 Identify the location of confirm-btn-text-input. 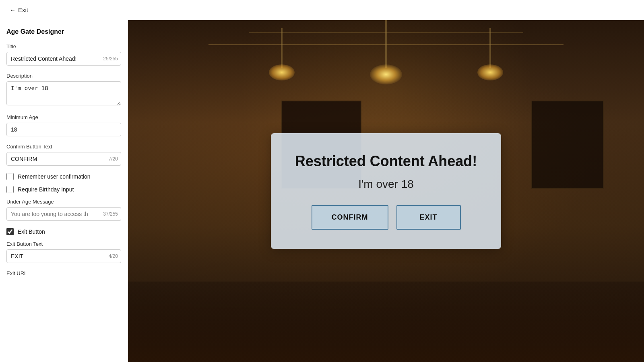
(64, 159).